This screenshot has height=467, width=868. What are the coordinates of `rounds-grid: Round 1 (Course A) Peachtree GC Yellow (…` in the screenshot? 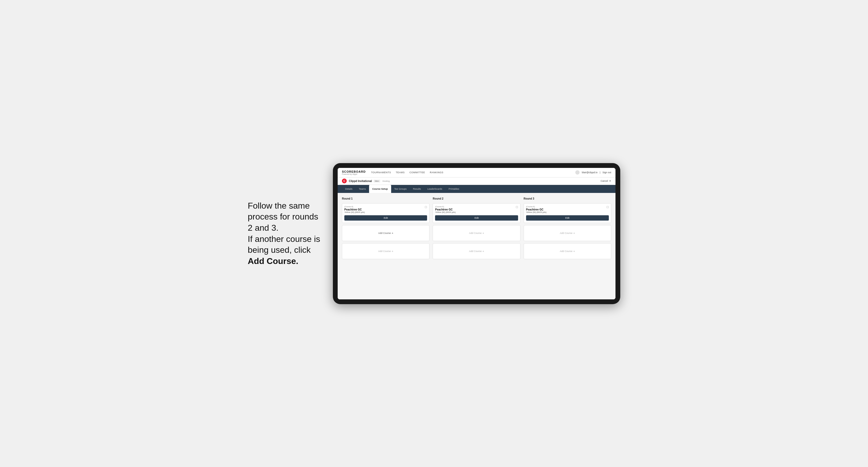 It's located at (476, 228).